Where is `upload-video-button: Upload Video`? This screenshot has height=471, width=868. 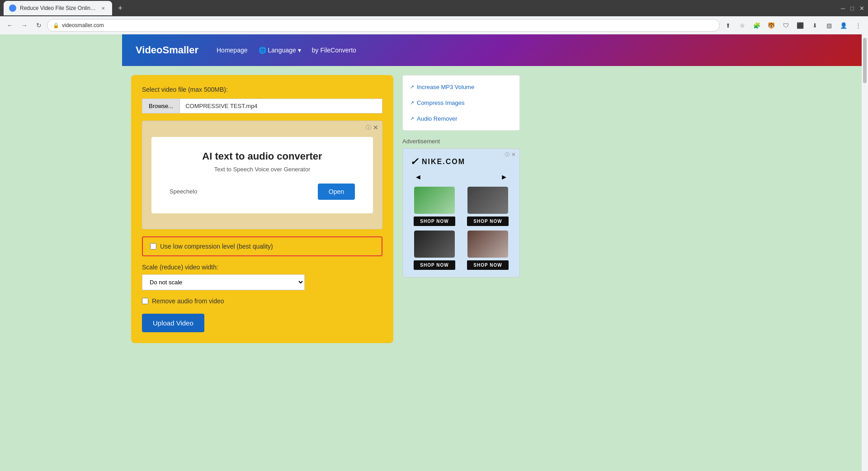 upload-video-button: Upload Video is located at coordinates (173, 323).